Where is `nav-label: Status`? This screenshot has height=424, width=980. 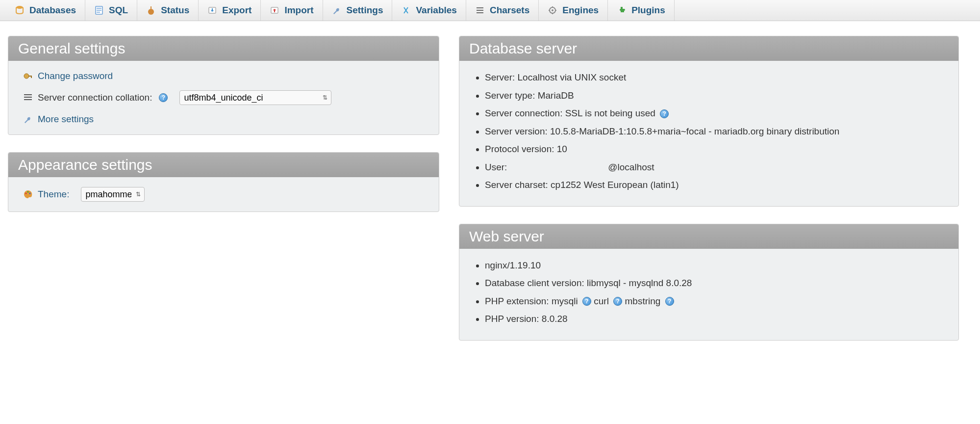
nav-label: Status is located at coordinates (175, 10).